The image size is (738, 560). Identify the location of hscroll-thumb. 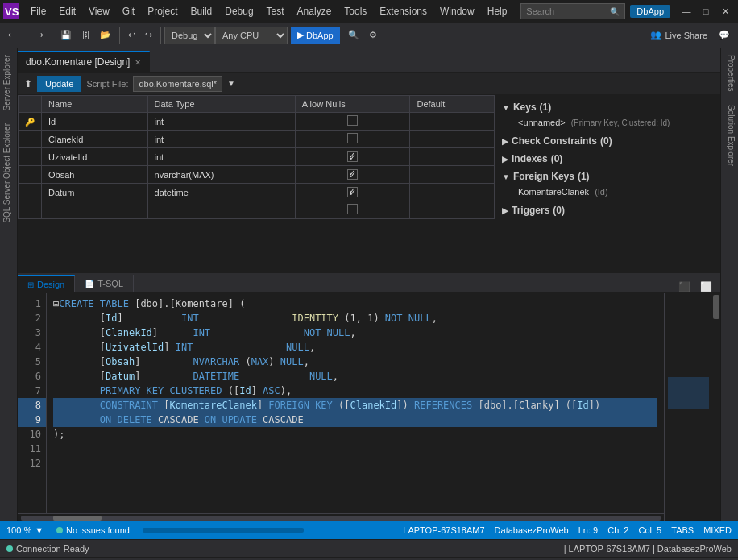
(77, 518).